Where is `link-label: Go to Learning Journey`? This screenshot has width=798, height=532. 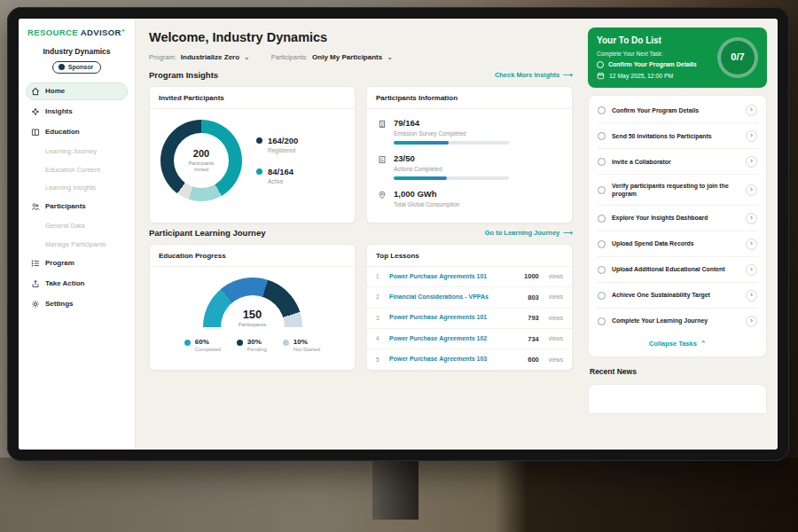 link-label: Go to Learning Journey is located at coordinates (523, 232).